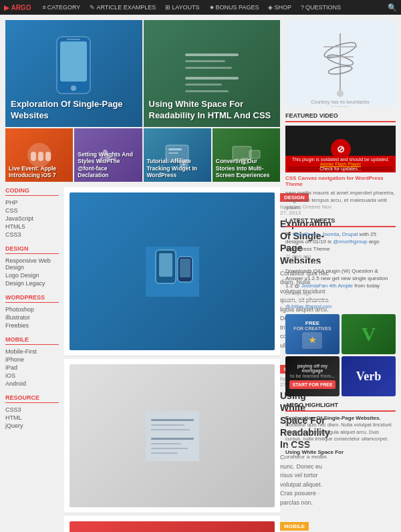  What do you see at coordinates (313, 323) in the screenshot?
I see `ad-1-label: FREE` at bounding box center [313, 323].